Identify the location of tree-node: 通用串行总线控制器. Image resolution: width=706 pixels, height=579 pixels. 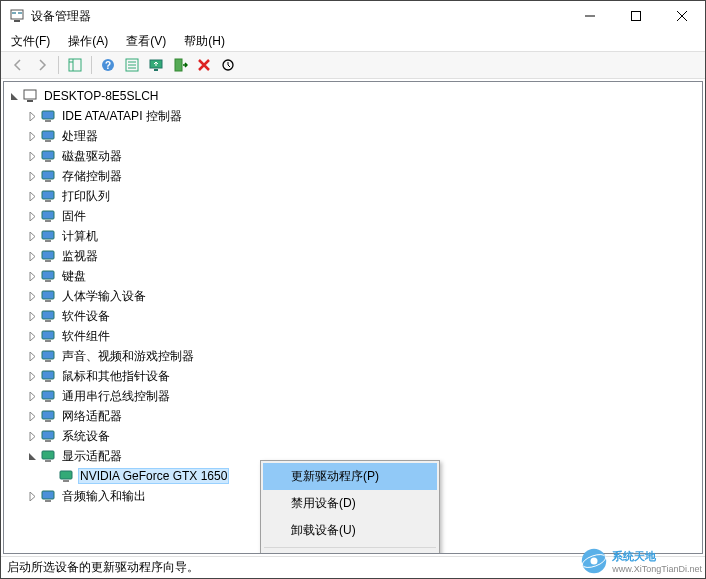
(353, 396).